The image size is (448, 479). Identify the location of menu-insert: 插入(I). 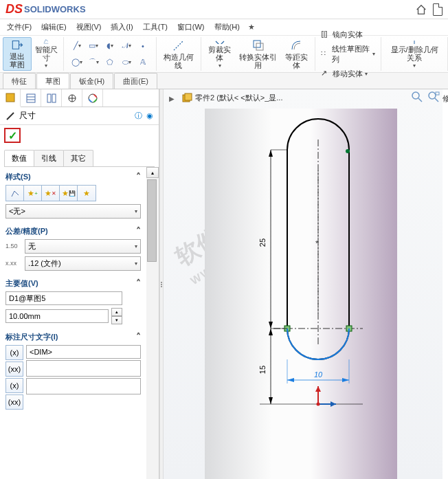
(122, 27).